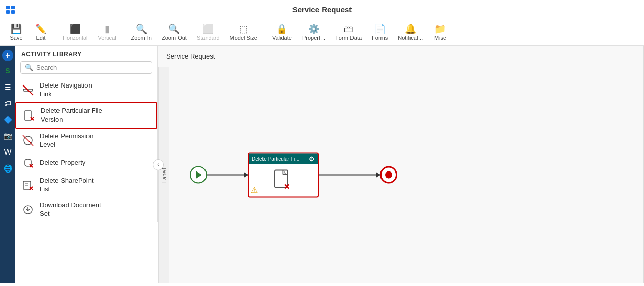 This screenshot has width=644, height=286. I want to click on delete-particular-file-icon, so click(29, 116).